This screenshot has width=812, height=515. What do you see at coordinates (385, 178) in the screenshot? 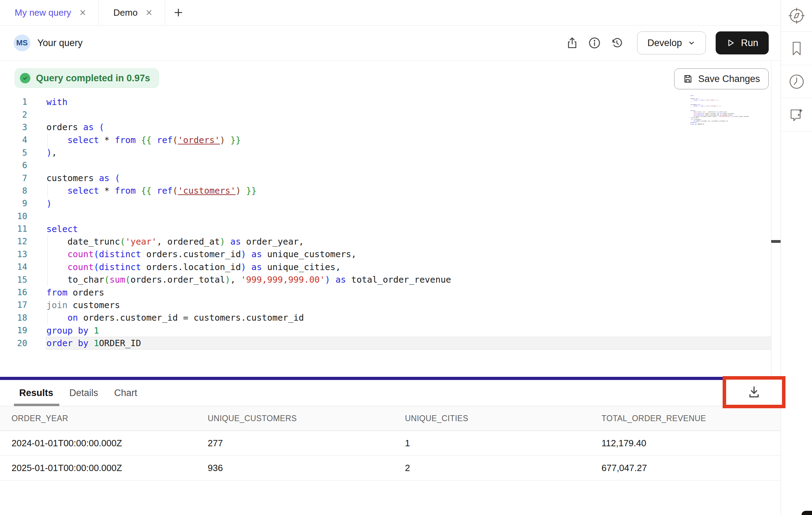
I see `code-line-7: 7customers as (` at bounding box center [385, 178].